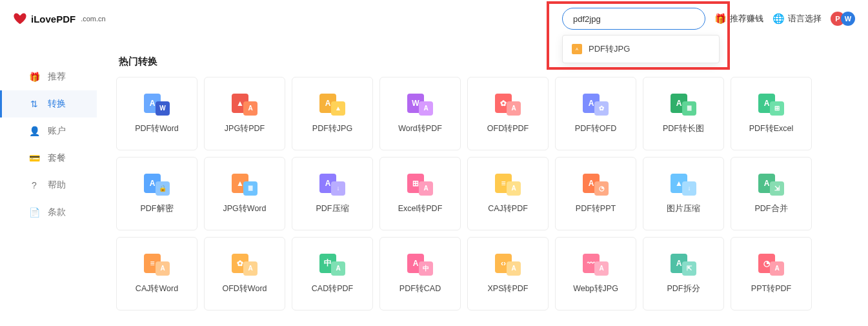 This screenshot has height=326, width=868. Describe the element at coordinates (434, 19) in the screenshot. I see `header: iLovePDF.com.cn A PDF转JPG 🎁 推荐赚钱 🌐 语言选择 …` at that location.